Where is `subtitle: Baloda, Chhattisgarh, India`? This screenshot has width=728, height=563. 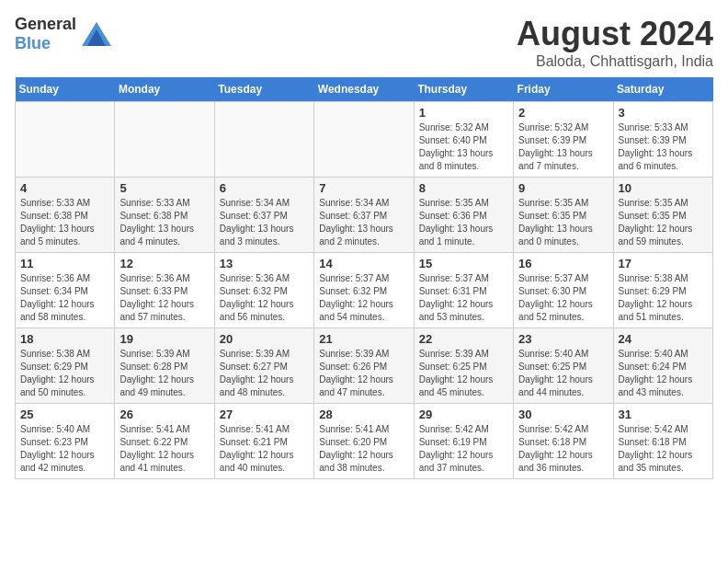
subtitle: Baloda, Chhattisgarh, India is located at coordinates (615, 62).